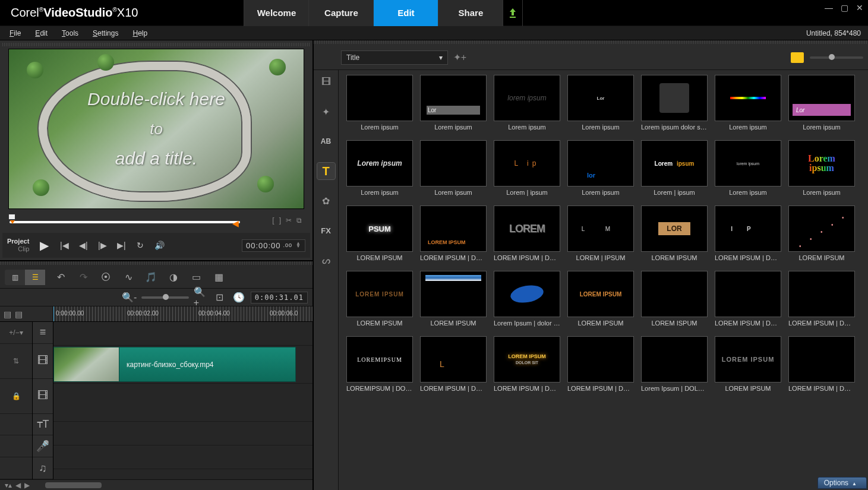 The width and height of the screenshot is (868, 490). What do you see at coordinates (19, 314) in the screenshot?
I see `ruler-icon-b: ▤` at bounding box center [19, 314].